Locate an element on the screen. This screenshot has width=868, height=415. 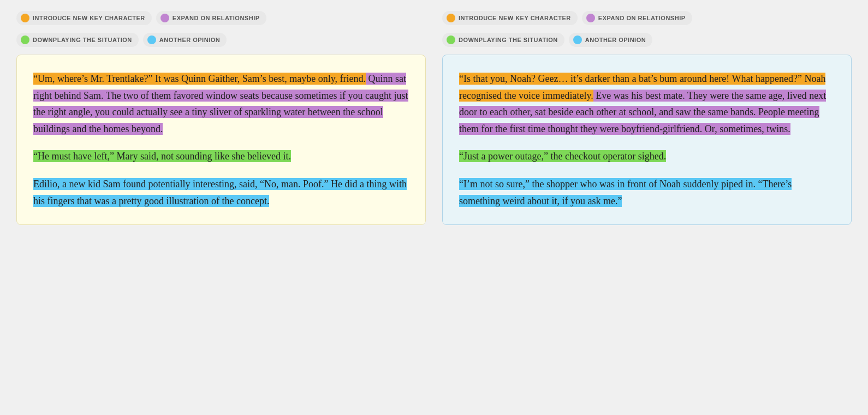
introduce-label-right: INTRODUCE NEW KEY CHARACTER is located at coordinates (515, 18).